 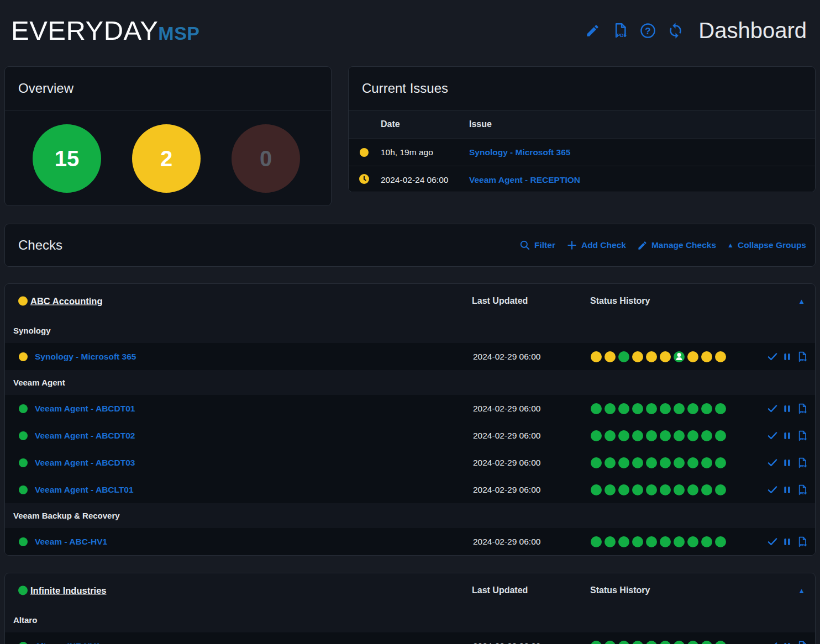 I want to click on pencil-icon, so click(x=642, y=245).